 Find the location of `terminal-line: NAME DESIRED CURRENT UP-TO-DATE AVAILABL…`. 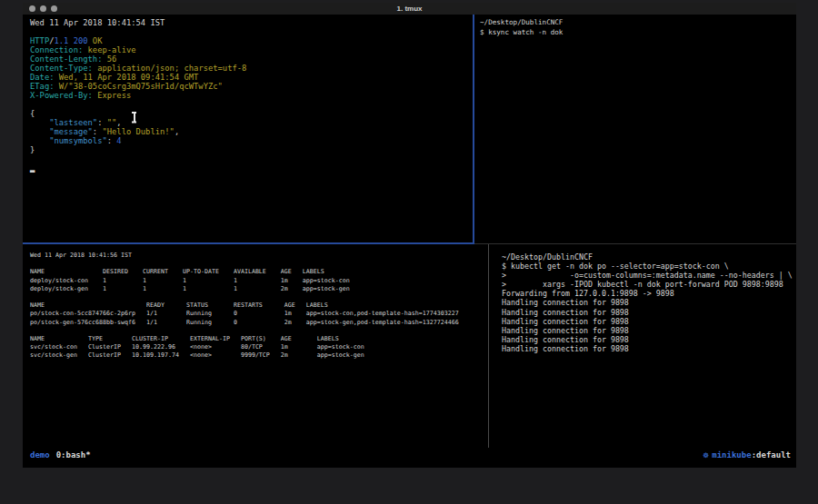

terminal-line: NAME DESIRED CURRENT UP-TO-DATE AVAILABL… is located at coordinates (259, 272).